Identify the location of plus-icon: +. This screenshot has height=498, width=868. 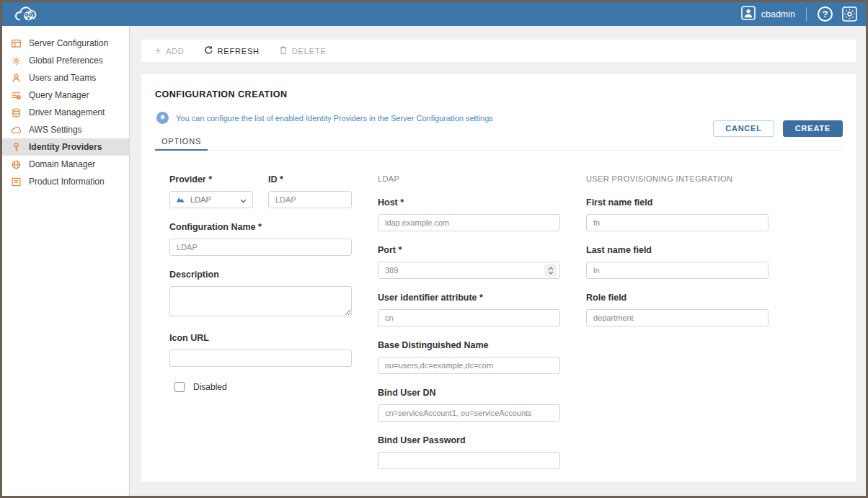
(159, 50).